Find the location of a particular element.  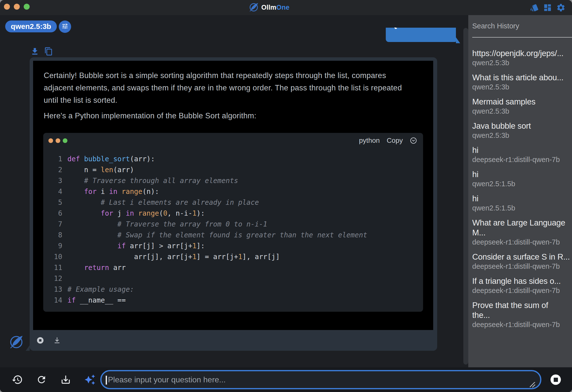

line-number: 14 is located at coordinates (53, 300).